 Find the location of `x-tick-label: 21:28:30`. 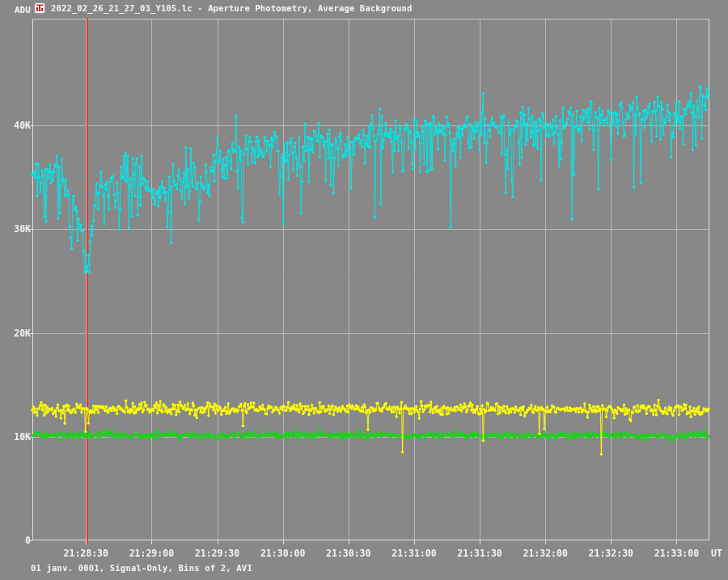

x-tick-label: 21:28:30 is located at coordinates (86, 553).